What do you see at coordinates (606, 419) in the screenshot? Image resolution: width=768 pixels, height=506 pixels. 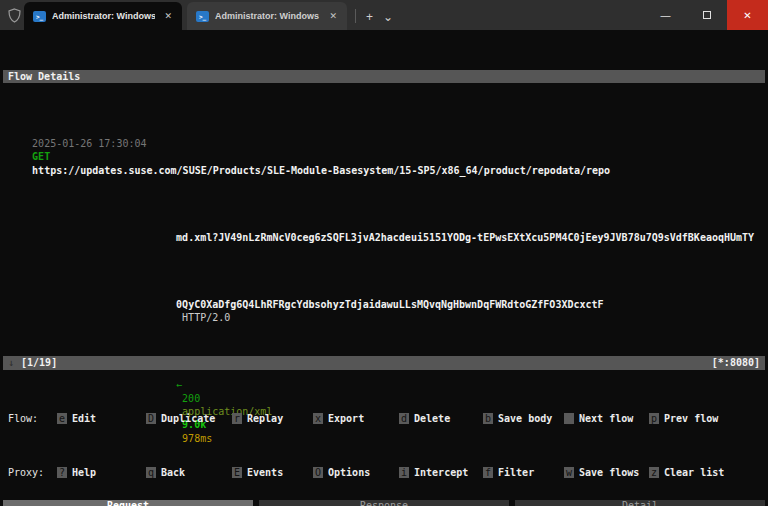 I see `cmd-next-flow: _Next flow` at bounding box center [606, 419].